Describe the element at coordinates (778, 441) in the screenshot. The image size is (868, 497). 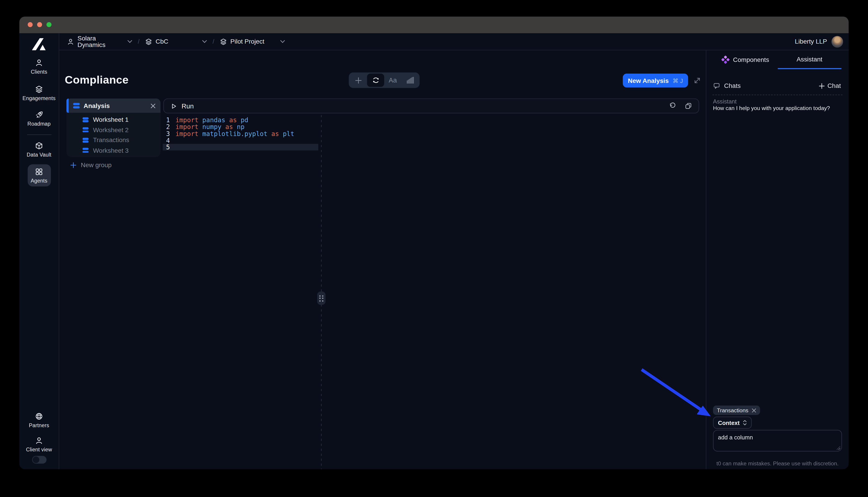
I see `chat-input: add a column` at that location.